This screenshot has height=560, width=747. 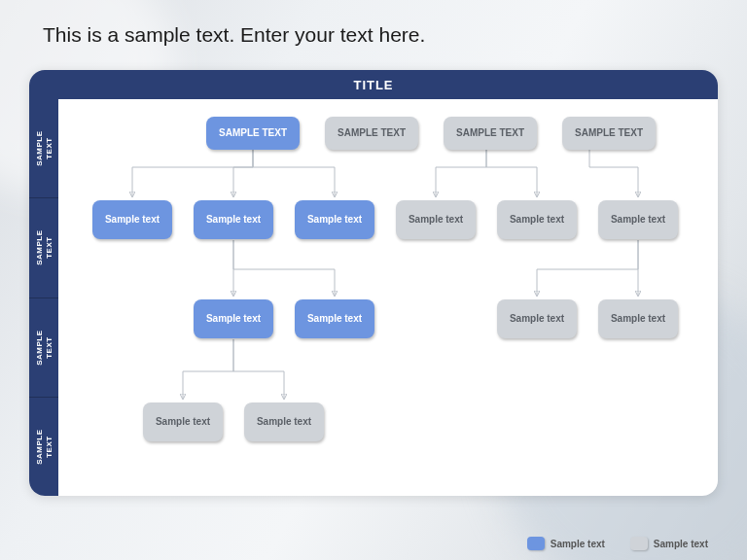 What do you see at coordinates (639, 543) in the screenshot?
I see `legend-swatch-gray` at bounding box center [639, 543].